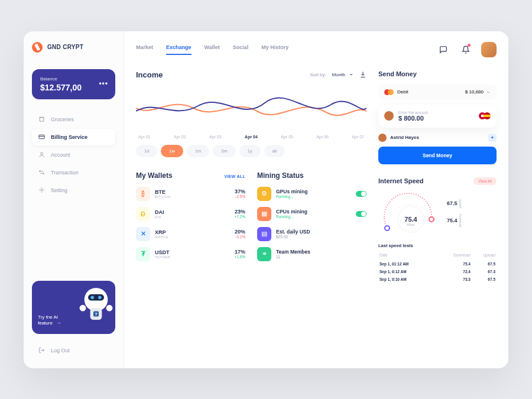  I want to click on sender-avatar, so click(389, 116).